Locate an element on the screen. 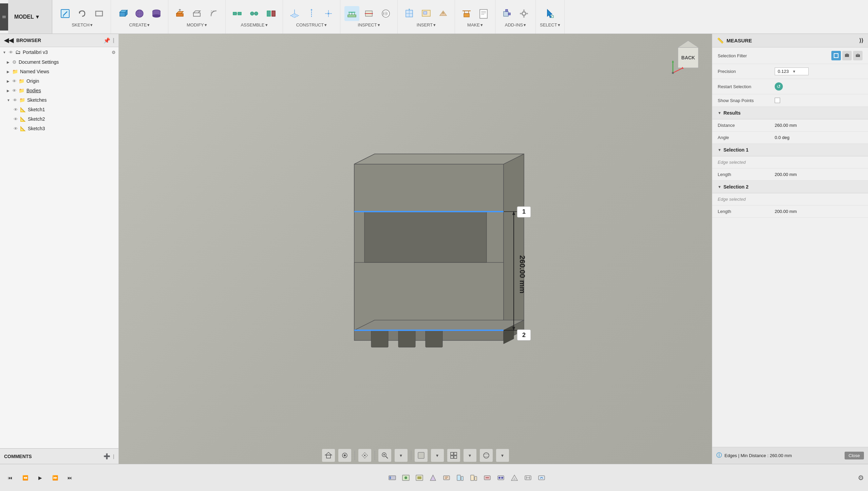 This screenshot has width=868, height=491. viewport-look-icon is located at coordinates (345, 455).